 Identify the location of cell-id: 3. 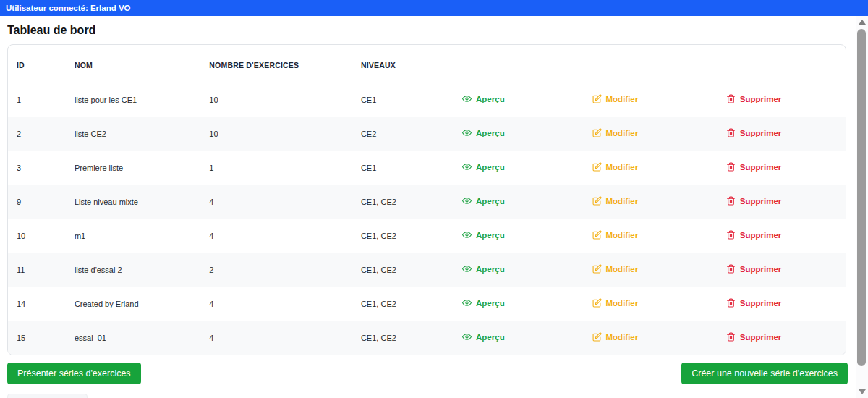
(37, 168).